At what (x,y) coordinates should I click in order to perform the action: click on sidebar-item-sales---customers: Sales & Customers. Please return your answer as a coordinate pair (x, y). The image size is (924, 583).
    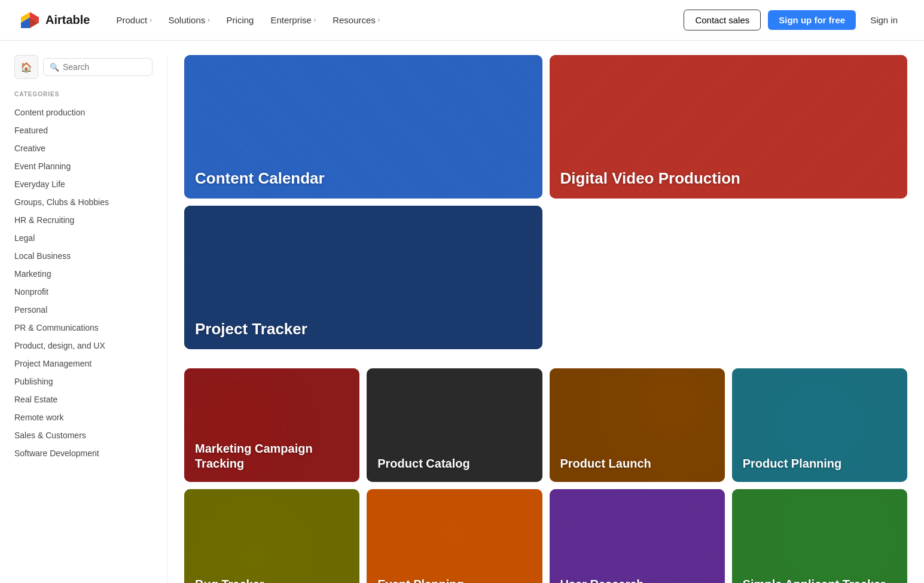
    Looking at the image, I should click on (84, 435).